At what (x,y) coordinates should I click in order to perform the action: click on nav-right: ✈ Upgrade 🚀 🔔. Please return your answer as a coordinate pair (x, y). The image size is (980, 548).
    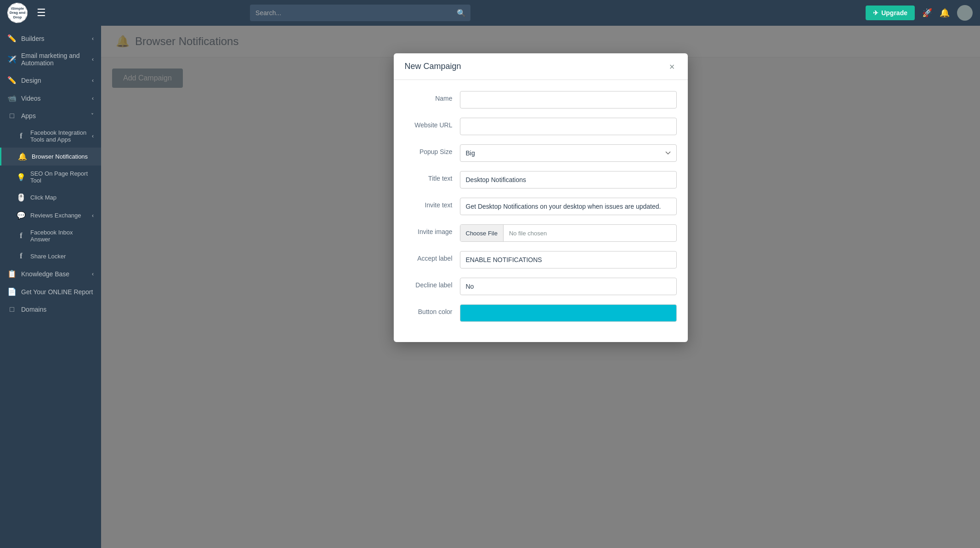
    Looking at the image, I should click on (919, 13).